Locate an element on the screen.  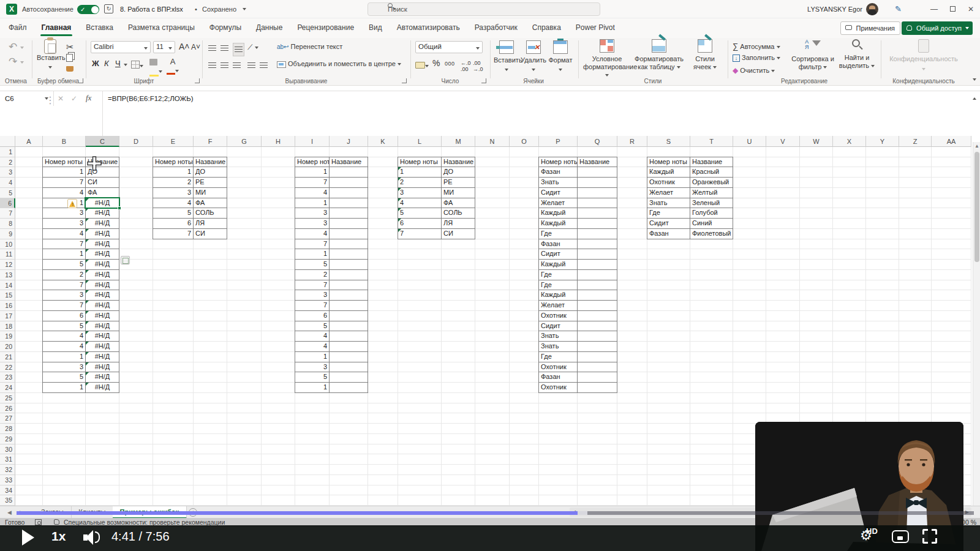
column-header-Q: Q is located at coordinates (598, 141).